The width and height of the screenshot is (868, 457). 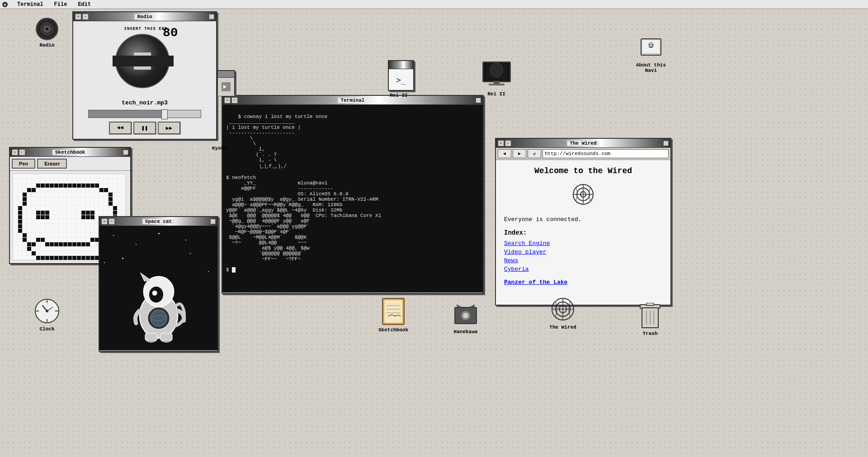 I want to click on spacecat-content, so click(x=158, y=288).